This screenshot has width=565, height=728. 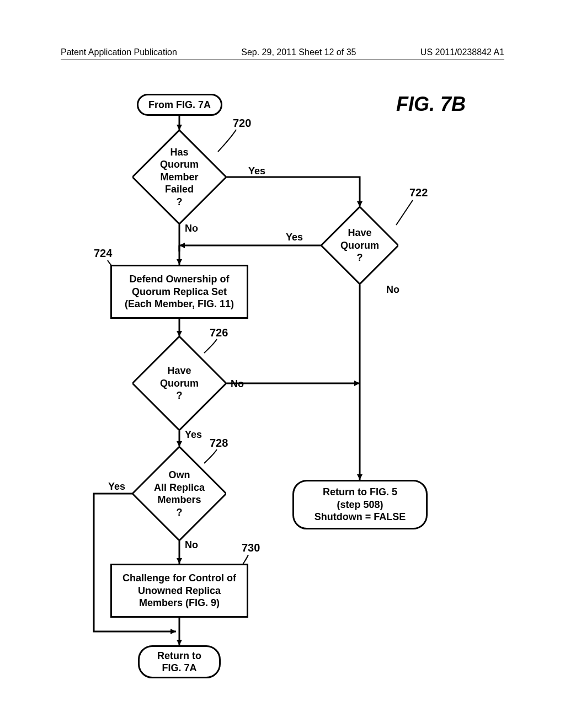 What do you see at coordinates (179, 292) in the screenshot?
I see `process-724-label: Defend Ownership of Quorum Replica Set (…` at bounding box center [179, 292].